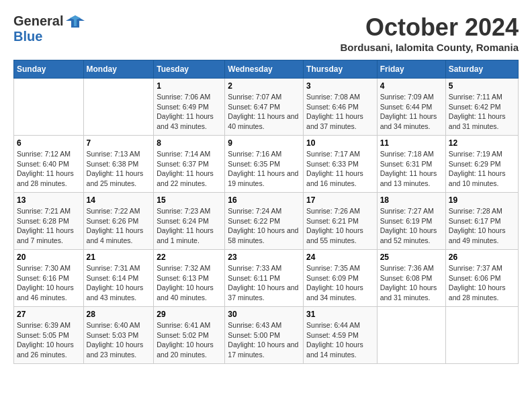 The image size is (532, 411). Describe the element at coordinates (265, 107) in the screenshot. I see `calendar-cell: 2Sunrise: 7:07 AM Sunset: 6:47 PM Daylig…` at that location.